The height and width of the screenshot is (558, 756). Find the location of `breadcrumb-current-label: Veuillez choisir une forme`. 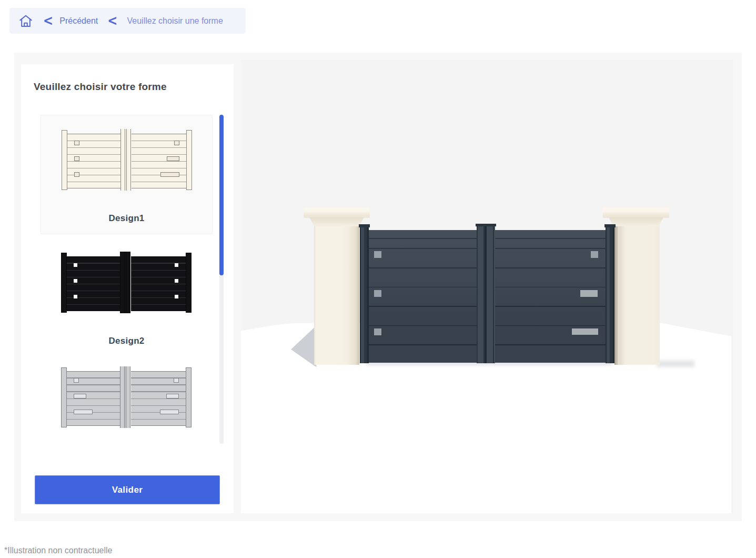

breadcrumb-current-label: Veuillez choisir une forme is located at coordinates (173, 21).